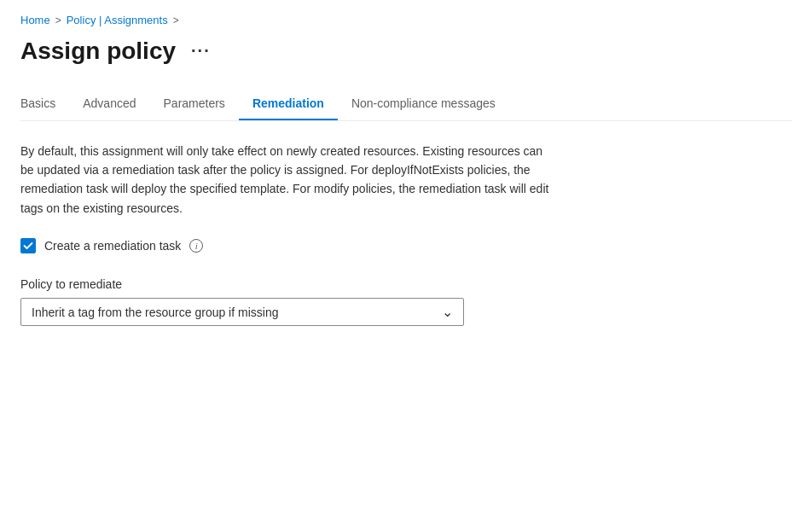  I want to click on policy-field-label: Policy to remediate, so click(406, 284).